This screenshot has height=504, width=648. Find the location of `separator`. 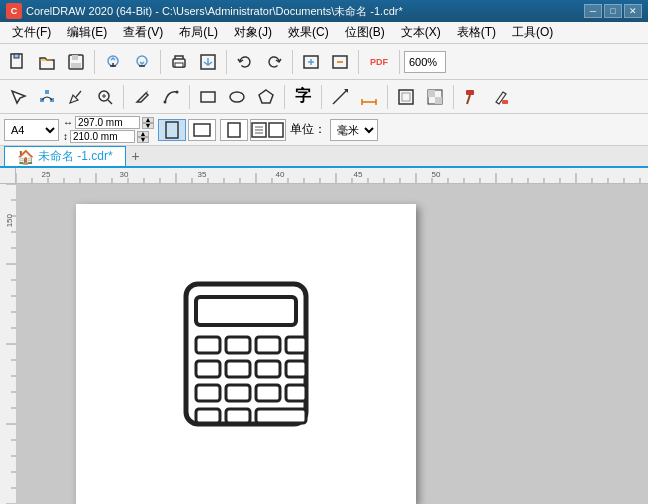

separator is located at coordinates (94, 62).